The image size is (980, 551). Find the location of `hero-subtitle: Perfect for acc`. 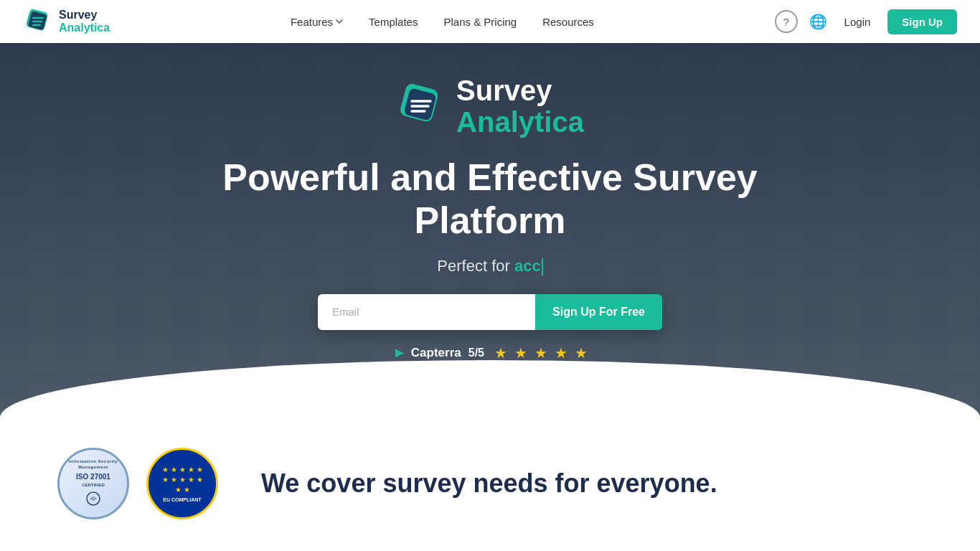

hero-subtitle: Perfect for acc is located at coordinates (489, 266).